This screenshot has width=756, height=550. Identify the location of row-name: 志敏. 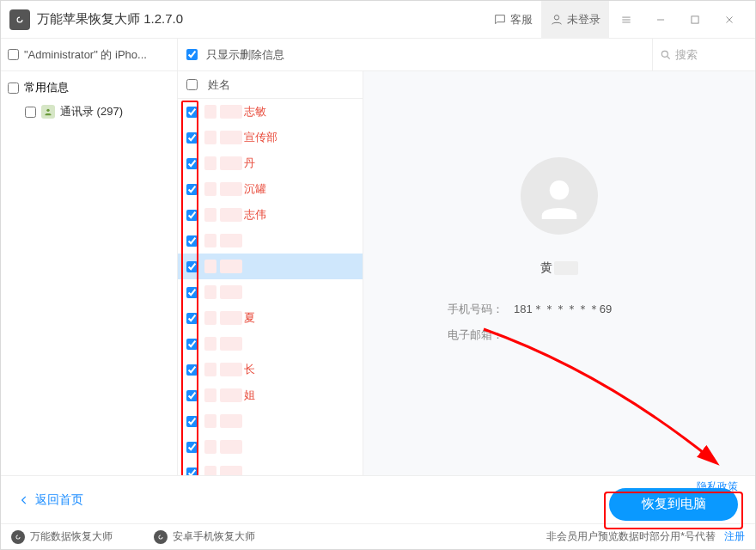
(255, 112).